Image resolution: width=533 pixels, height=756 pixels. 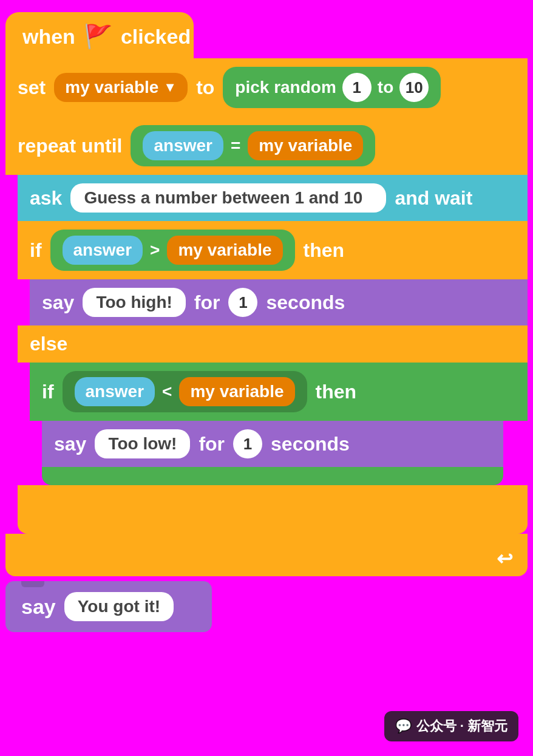 What do you see at coordinates (170, 87) in the screenshot?
I see `dropdown-chevron: ▼` at bounding box center [170, 87].